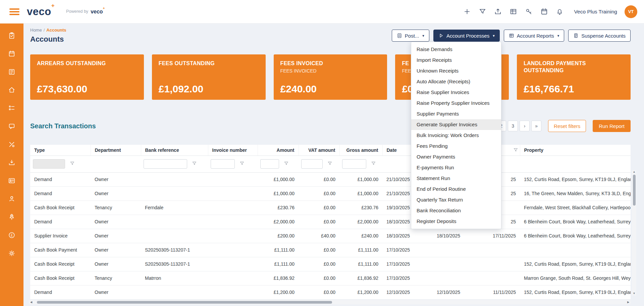  What do you see at coordinates (514, 12) in the screenshot?
I see `table-view-button` at bounding box center [514, 12].